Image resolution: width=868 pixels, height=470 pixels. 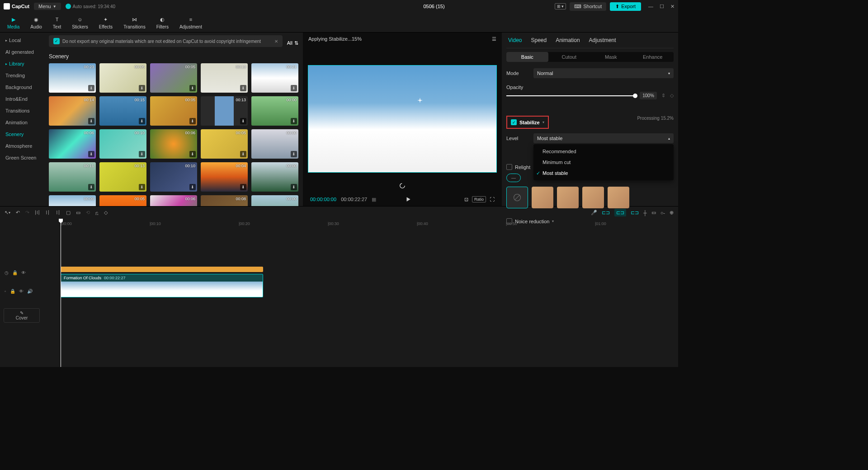 What do you see at coordinates (673, 6) in the screenshot?
I see `close-button: ✕` at bounding box center [673, 6].